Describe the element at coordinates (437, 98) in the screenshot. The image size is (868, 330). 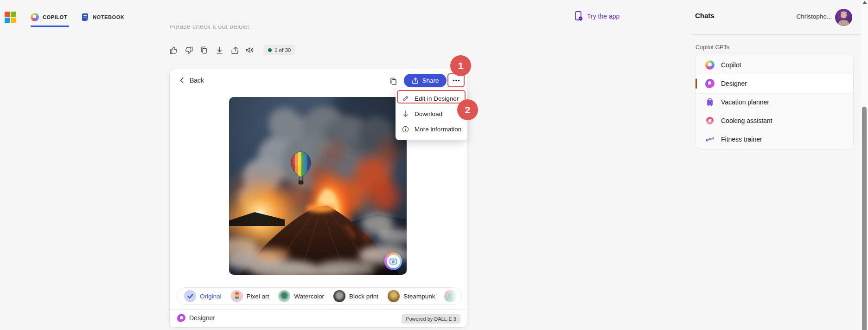
I see `menu-item-label: Edit in Designer` at that location.